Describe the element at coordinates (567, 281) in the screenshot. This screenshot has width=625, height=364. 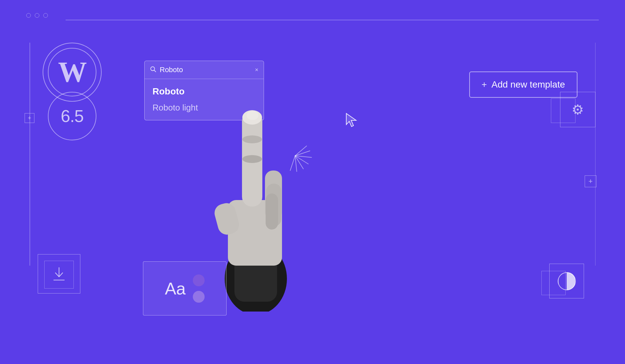
I see `contrast-box-container` at that location.